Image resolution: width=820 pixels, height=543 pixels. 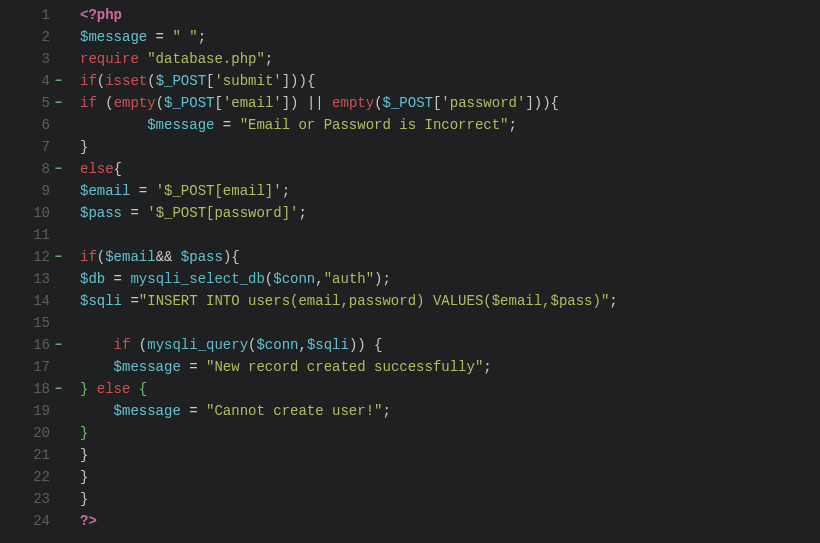 I want to click on code-token: mysqli_select_db, so click(x=197, y=279).